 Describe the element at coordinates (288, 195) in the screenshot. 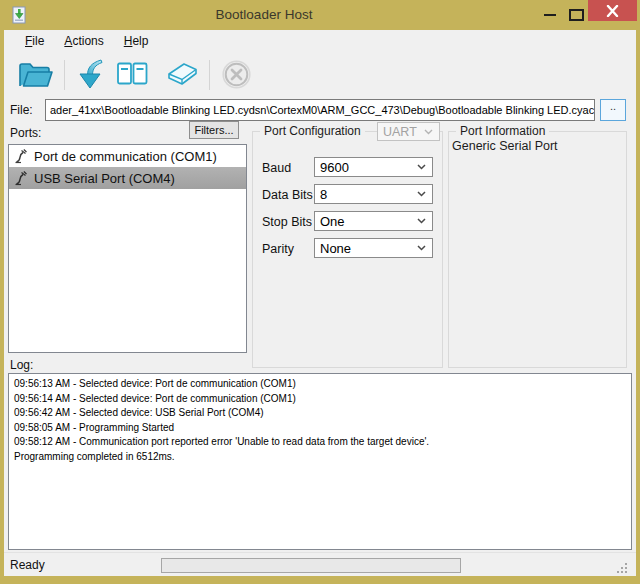

I see `data-bits-label: Data Bits` at that location.